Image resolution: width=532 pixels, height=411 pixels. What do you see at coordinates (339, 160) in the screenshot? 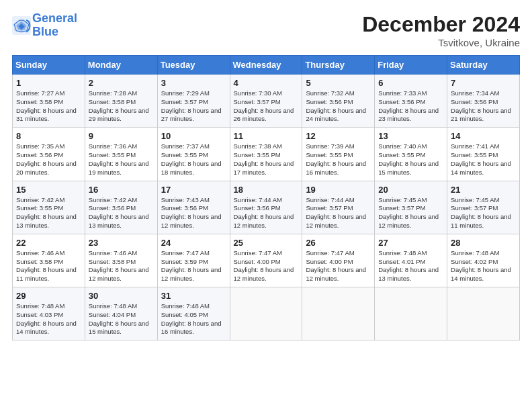
I see `day-info: Sunrise: 7:39 AMSunset: 3:55 PMDaylight:…` at bounding box center [339, 160].